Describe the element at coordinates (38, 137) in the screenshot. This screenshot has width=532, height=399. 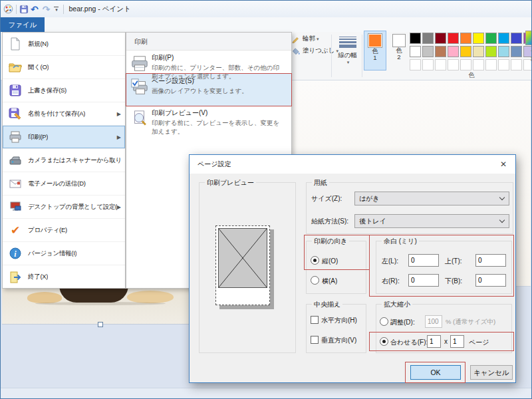
I see `menu-item-label: 印刷(P)` at that location.